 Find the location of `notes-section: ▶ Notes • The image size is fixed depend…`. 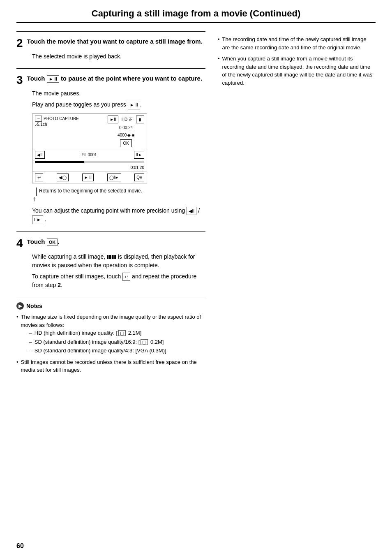

notes-section: ▶ Notes • The image size is fixed depend… is located at coordinates (111, 336).